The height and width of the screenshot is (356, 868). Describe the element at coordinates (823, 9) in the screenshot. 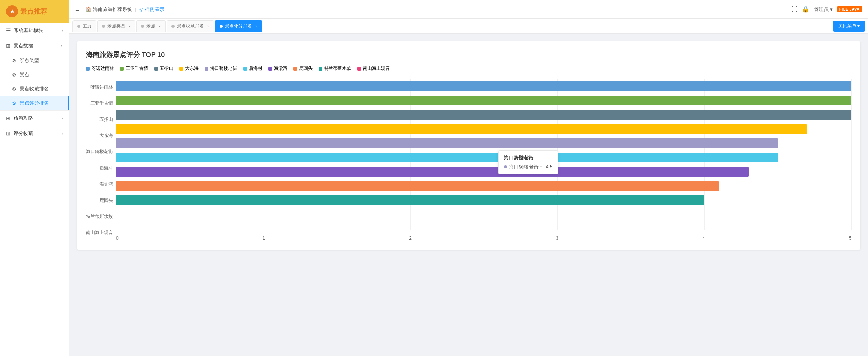

I see `user-menu: 管理员 ▾` at that location.